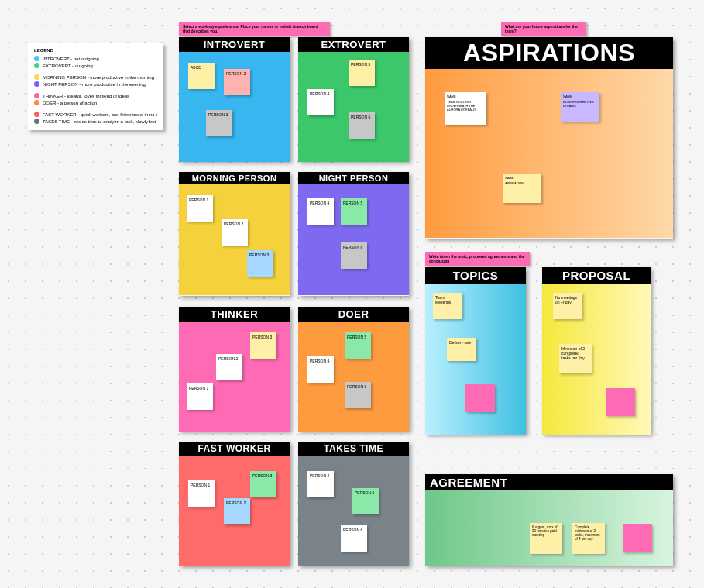 This screenshot has height=588, width=704. Describe the element at coordinates (353, 315) in the screenshot. I see `board-title: DOER` at that location.